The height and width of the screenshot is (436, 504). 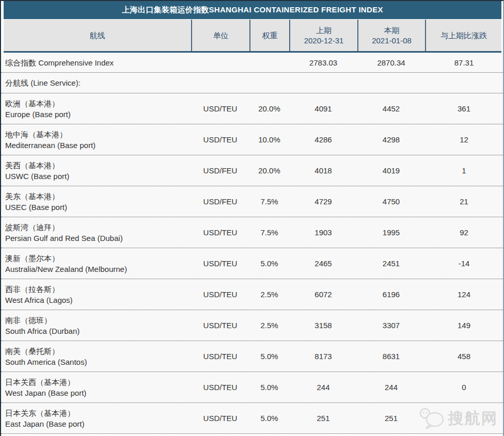 I want to click on route-line: 日本关东（基本港）, so click(x=98, y=413).